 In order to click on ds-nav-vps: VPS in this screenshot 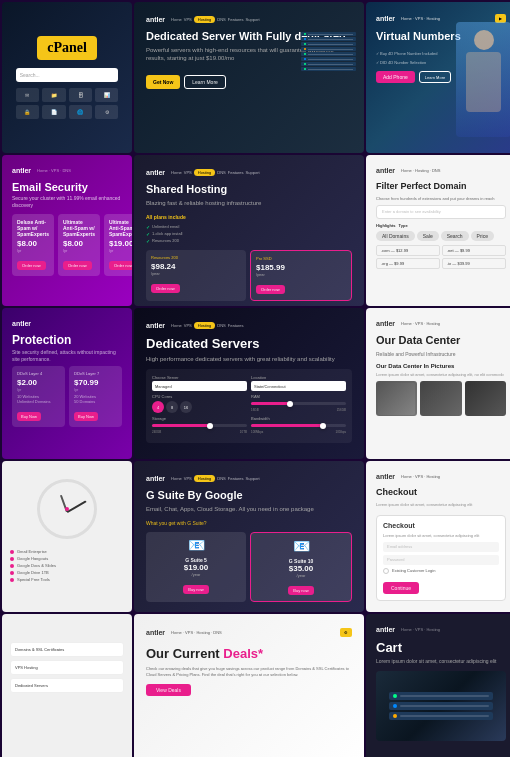, I will do `click(188, 326)`.